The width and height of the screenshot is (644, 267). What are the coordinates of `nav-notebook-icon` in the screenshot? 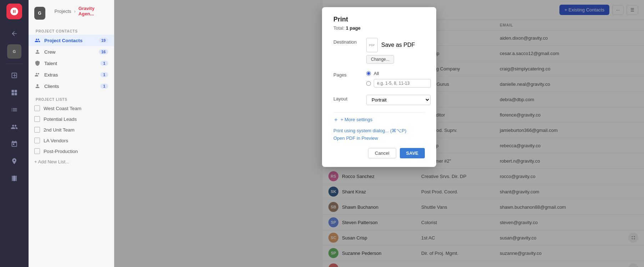 It's located at (14, 75).